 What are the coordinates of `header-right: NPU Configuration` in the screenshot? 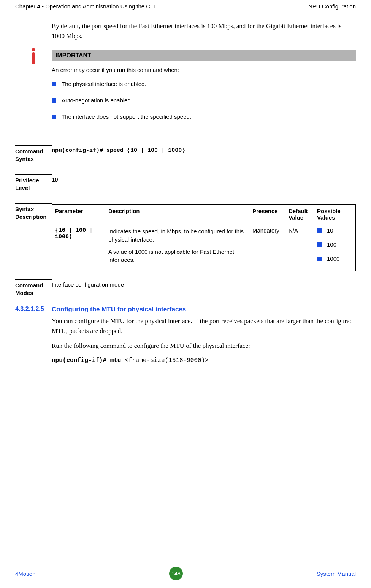 It's located at (332, 6).